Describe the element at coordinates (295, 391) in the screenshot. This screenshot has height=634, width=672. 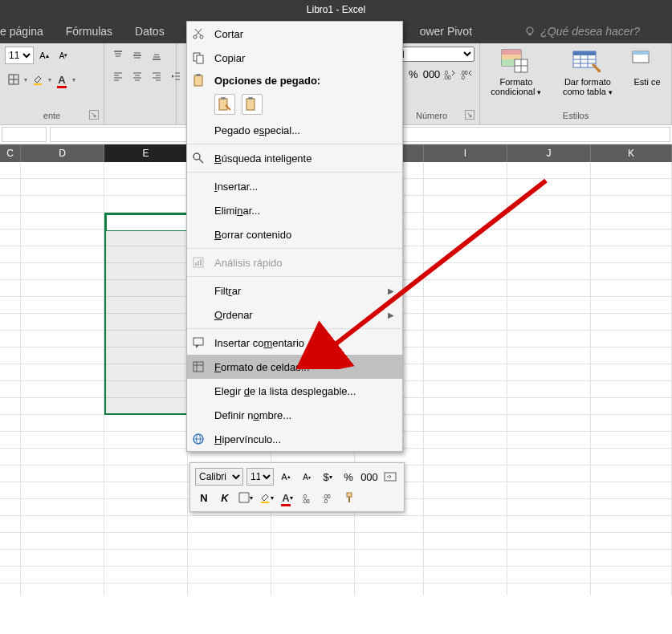
I see `cm-pick-from-list: Elegir de la lista desplegable...` at that location.